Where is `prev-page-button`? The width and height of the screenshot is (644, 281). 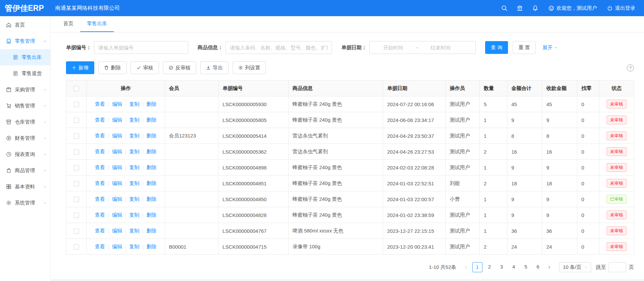 prev-page-button is located at coordinates (466, 267).